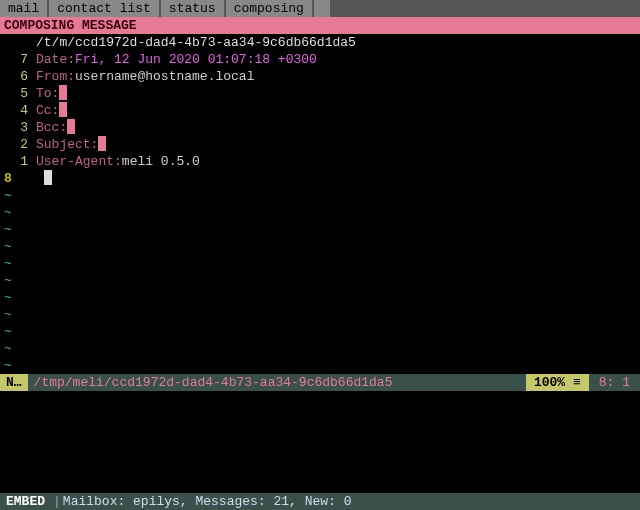 Image resolution: width=640 pixels, height=510 pixels. Describe the element at coordinates (320, 26) in the screenshot. I see `composing-titlebar: COMPOSING MESSAGE` at that location.